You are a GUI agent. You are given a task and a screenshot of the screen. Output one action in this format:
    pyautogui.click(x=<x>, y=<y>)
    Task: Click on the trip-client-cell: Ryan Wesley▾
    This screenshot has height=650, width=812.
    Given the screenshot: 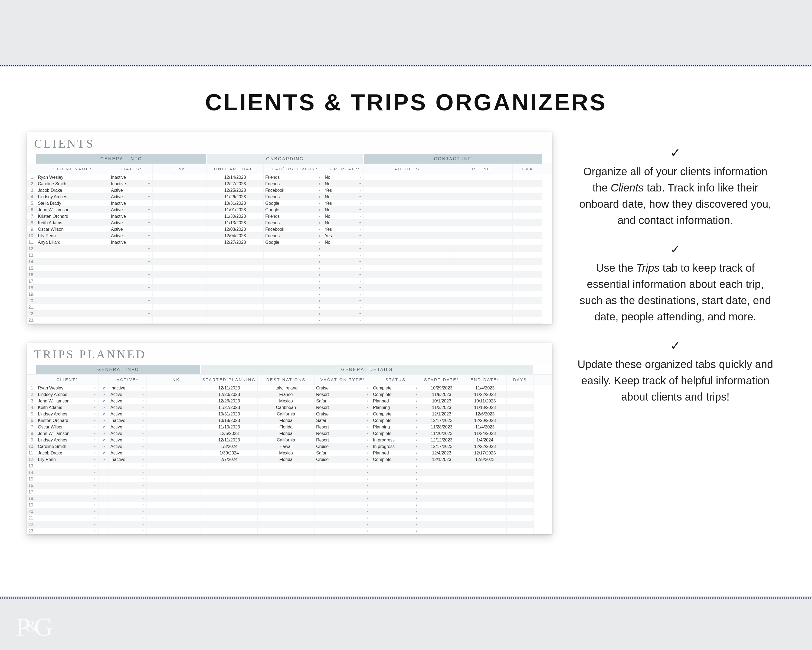 What is the action you would take?
    pyautogui.click(x=67, y=388)
    